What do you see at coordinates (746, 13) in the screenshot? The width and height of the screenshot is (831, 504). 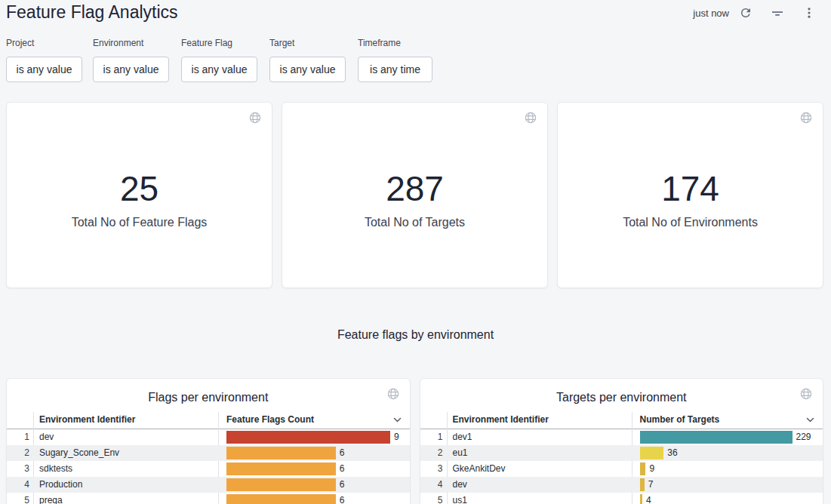 I see `refresh-icon` at bounding box center [746, 13].